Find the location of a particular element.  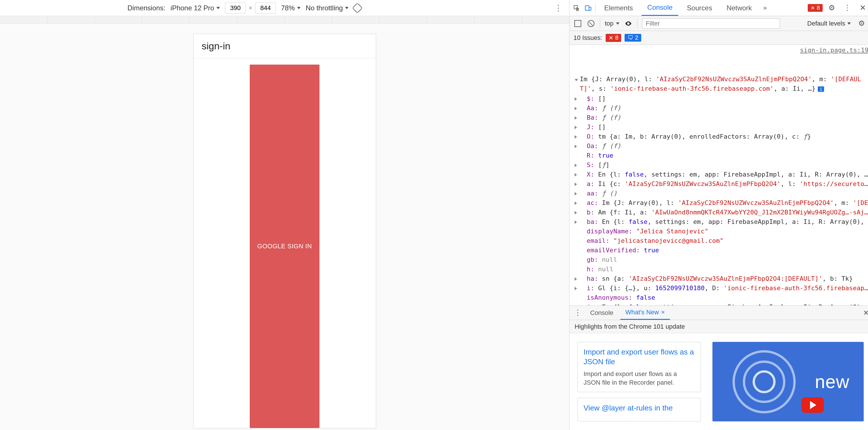

tab-console: Console is located at coordinates (660, 8).